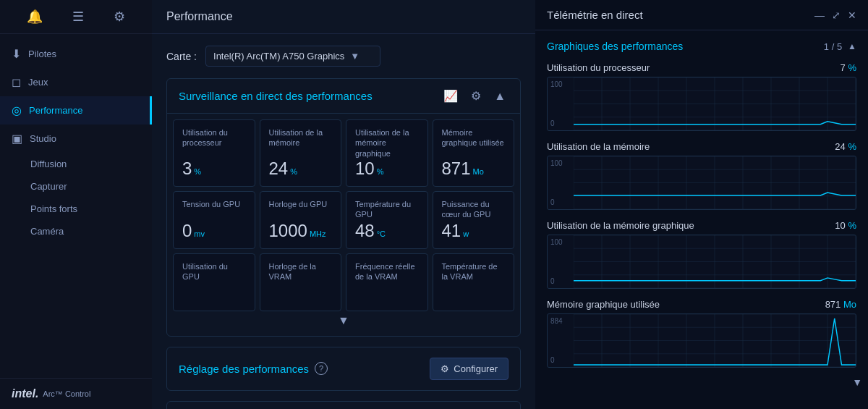 Image resolution: width=868 pixels, height=409 pixels. I want to click on metric-label: Température de la VRAM, so click(474, 272).